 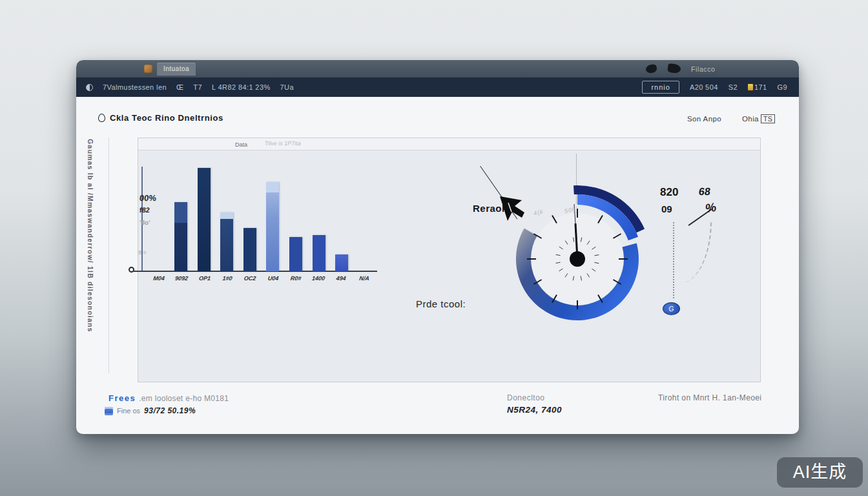 What do you see at coordinates (710, 398) in the screenshot?
I see `footer-right-text: Tiroht on Mnrt H. 1an-Meoei` at bounding box center [710, 398].